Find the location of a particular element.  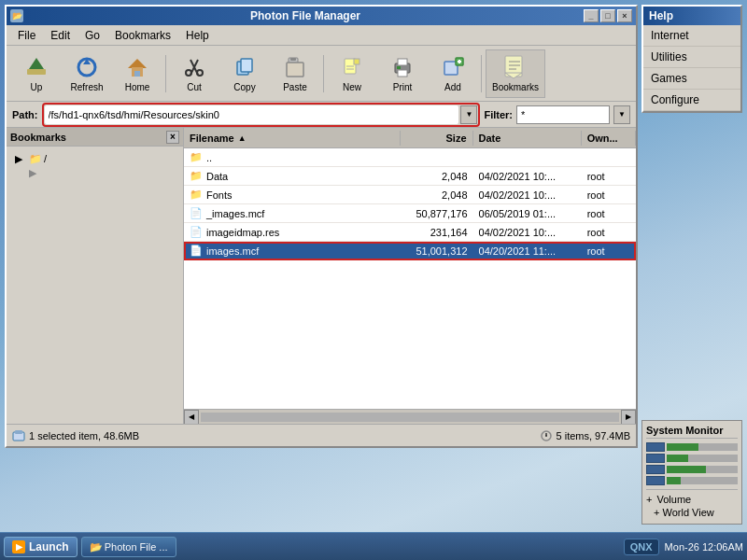

system-monitor: System Monitor + Volume + World View is located at coordinates (692, 472).